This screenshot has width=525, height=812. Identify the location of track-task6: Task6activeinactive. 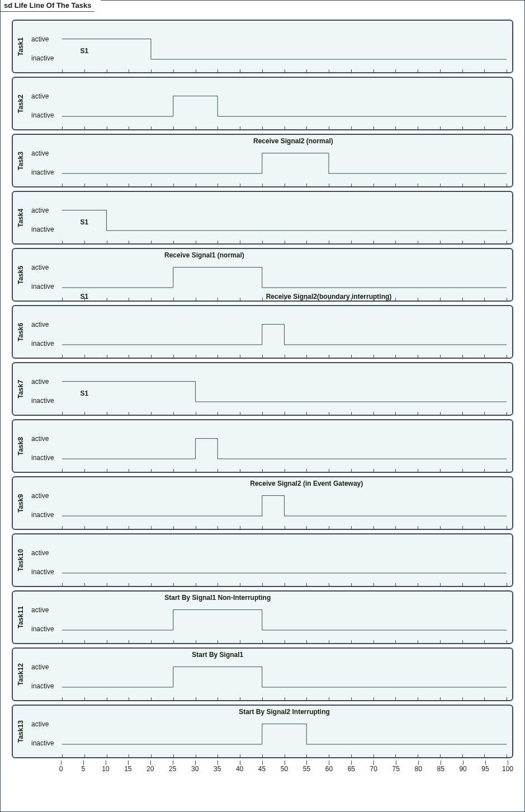
(263, 332).